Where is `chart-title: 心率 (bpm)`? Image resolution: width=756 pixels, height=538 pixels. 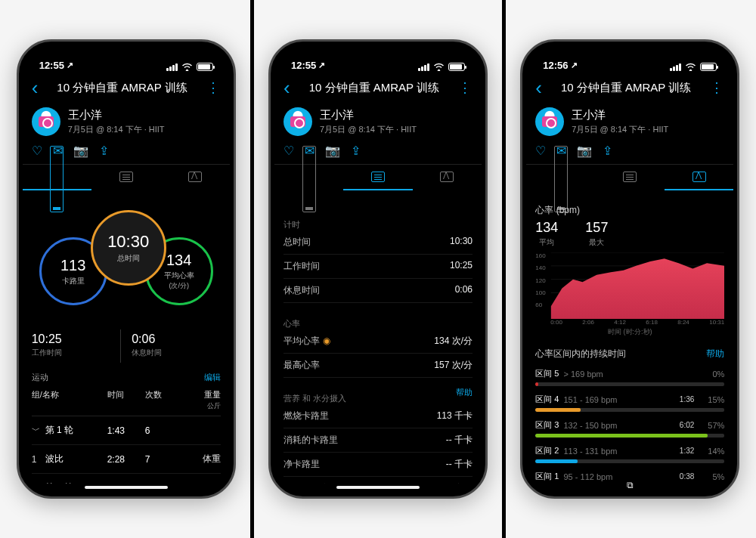
chart-title: 心率 (bpm) is located at coordinates (630, 210).